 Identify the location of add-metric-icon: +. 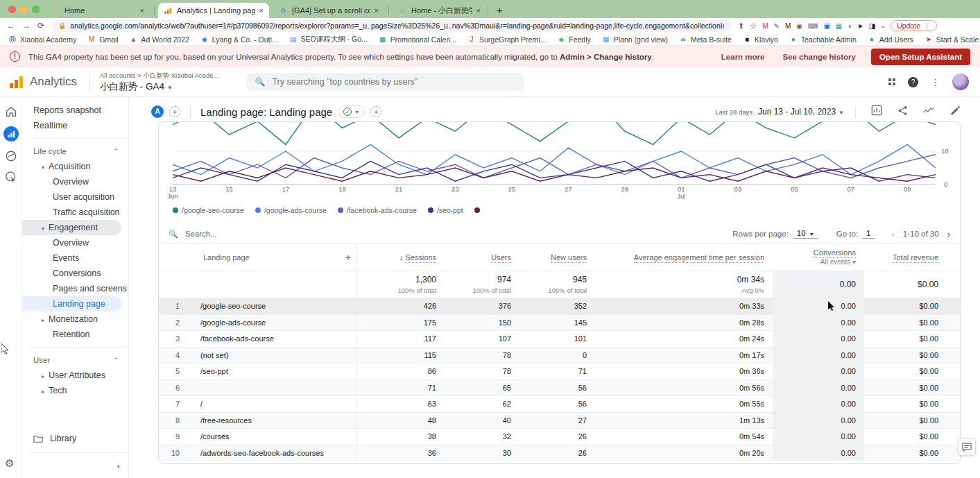
(376, 112).